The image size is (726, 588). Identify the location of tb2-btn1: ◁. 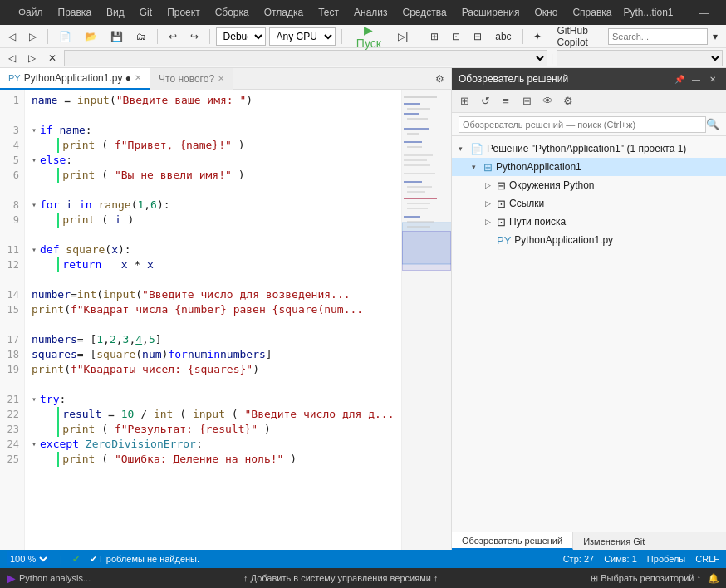
(12, 58).